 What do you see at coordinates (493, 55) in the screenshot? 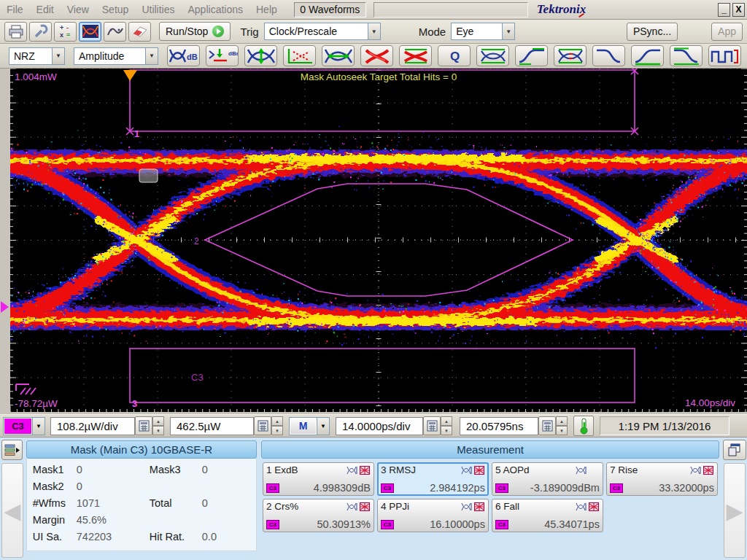
I see `eye-amplitude-button` at bounding box center [493, 55].